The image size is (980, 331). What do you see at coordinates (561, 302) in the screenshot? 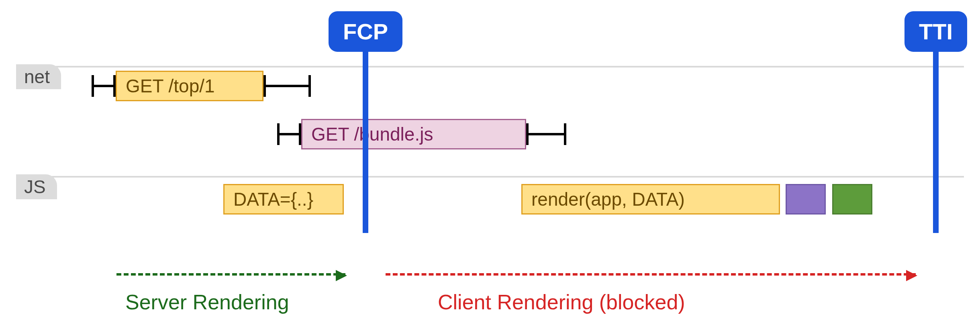
I see `caption-client-rendering: Client Rendering (blocked)` at bounding box center [561, 302].